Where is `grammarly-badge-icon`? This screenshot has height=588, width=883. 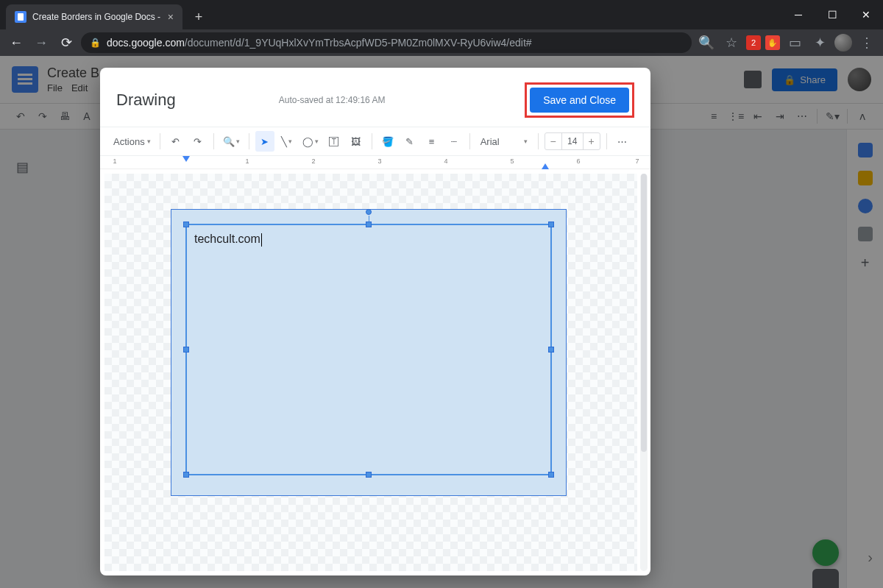
grammarly-badge-icon is located at coordinates (826, 553).